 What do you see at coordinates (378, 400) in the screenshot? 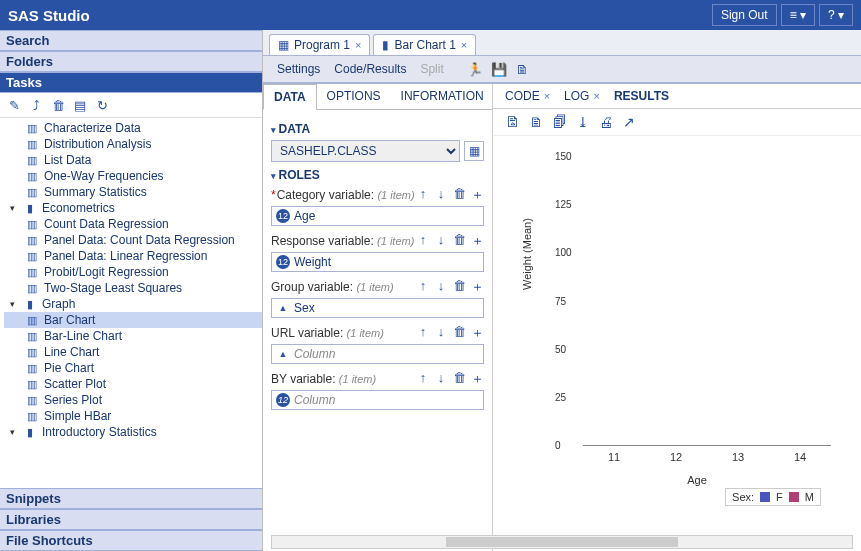
I see `role-value: 12Column` at bounding box center [378, 400].